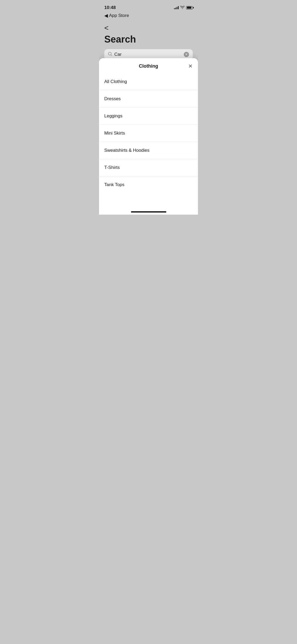 The width and height of the screenshot is (297, 644). Describe the element at coordinates (191, 66) in the screenshot. I see `sheet-close-button: ✕` at that location.